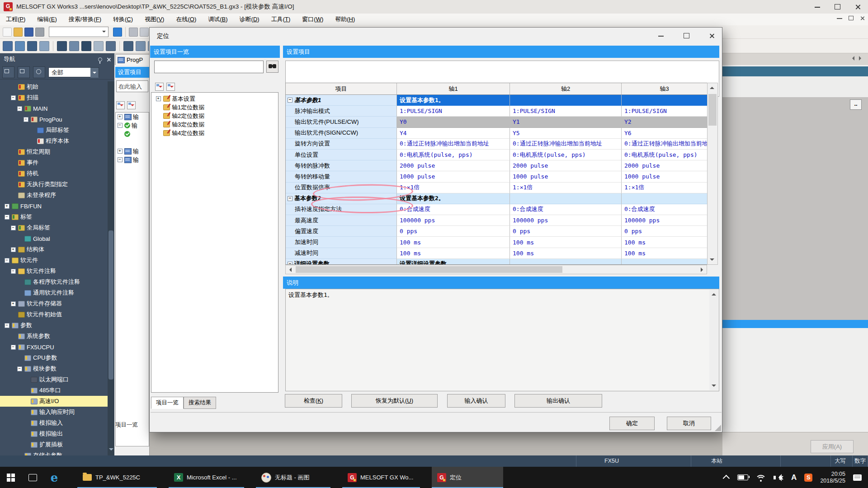 This screenshot has width=868, height=488. I want to click on background-tree-item: −输, so click(132, 126).